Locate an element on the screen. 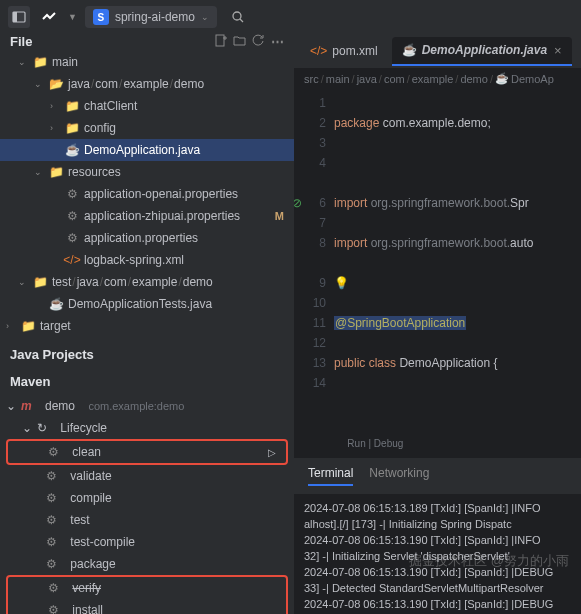  sidebar-toggle-icon is located at coordinates (19, 17).